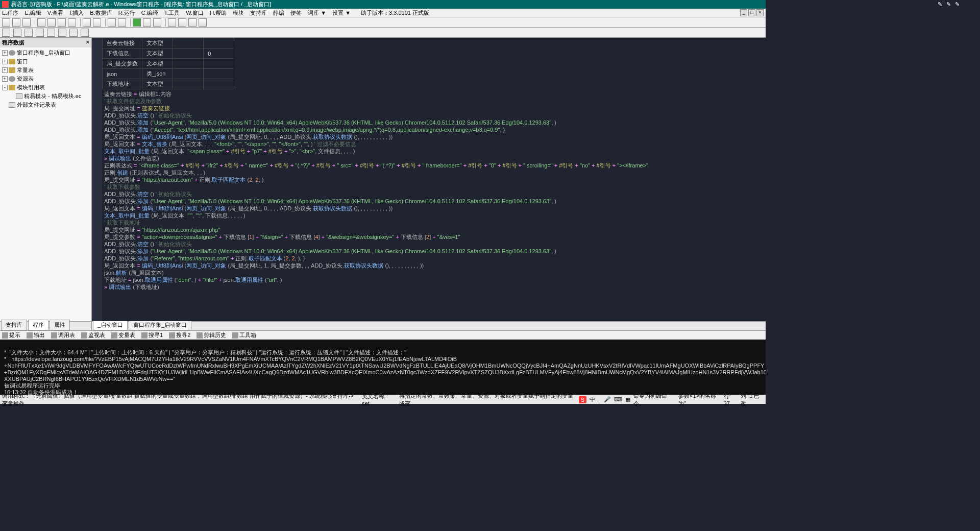  What do you see at coordinates (160, 325) in the screenshot?
I see `editor-tab: 窗口程序集_启动窗口` at bounding box center [160, 325].